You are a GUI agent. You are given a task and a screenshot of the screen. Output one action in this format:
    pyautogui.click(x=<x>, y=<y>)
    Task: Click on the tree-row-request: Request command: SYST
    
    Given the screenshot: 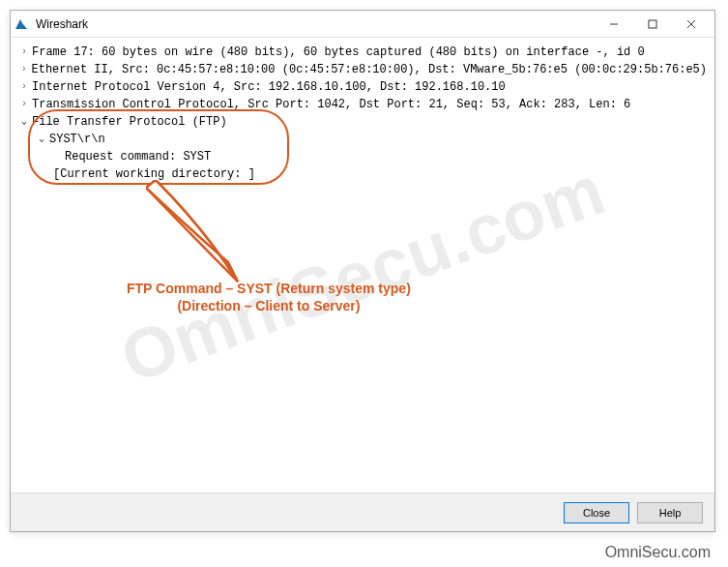 What is the action you would take?
    pyautogui.click(x=363, y=157)
    